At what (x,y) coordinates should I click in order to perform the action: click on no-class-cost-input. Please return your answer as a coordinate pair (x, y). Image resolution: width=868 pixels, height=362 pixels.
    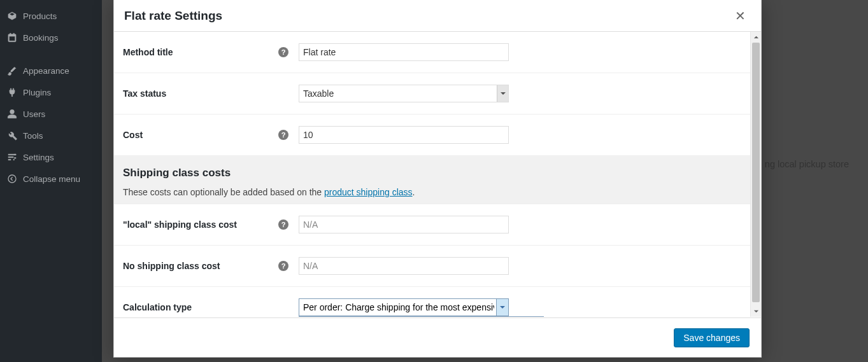
    Looking at the image, I should click on (404, 266).